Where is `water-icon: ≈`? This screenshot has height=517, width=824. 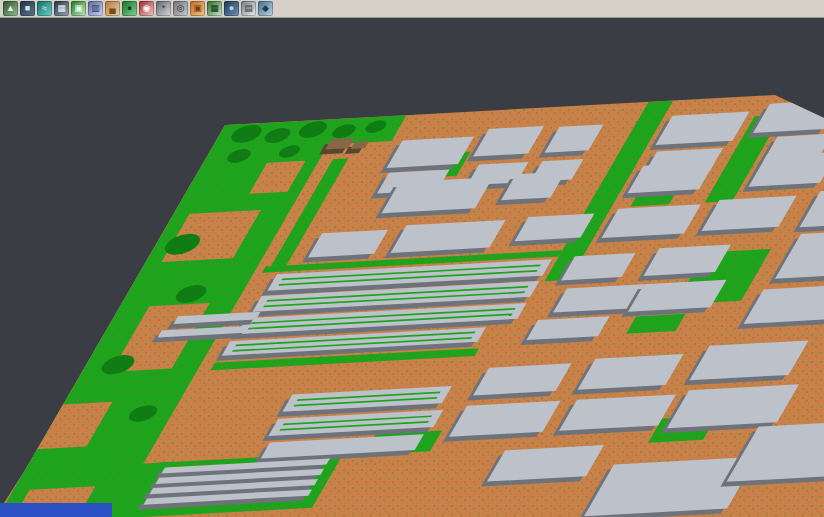 water-icon: ≈ is located at coordinates (44, 8).